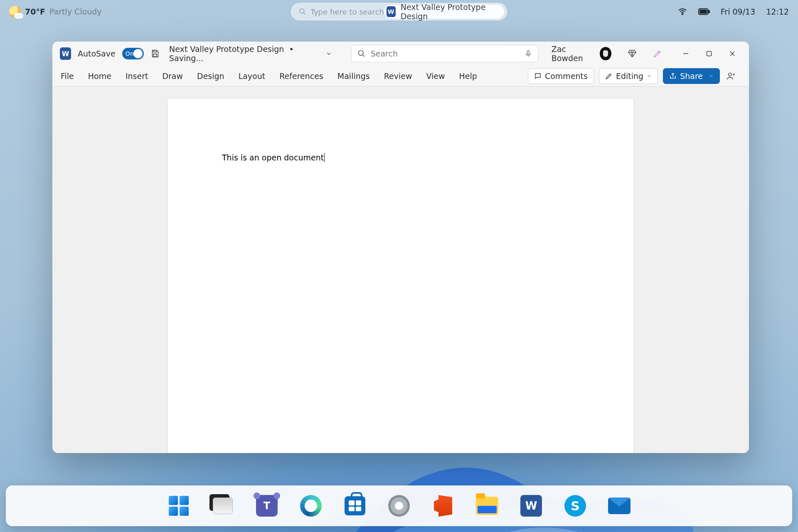 This screenshot has width=798, height=532. What do you see at coordinates (179, 506) in the screenshot?
I see `start-icon` at bounding box center [179, 506].